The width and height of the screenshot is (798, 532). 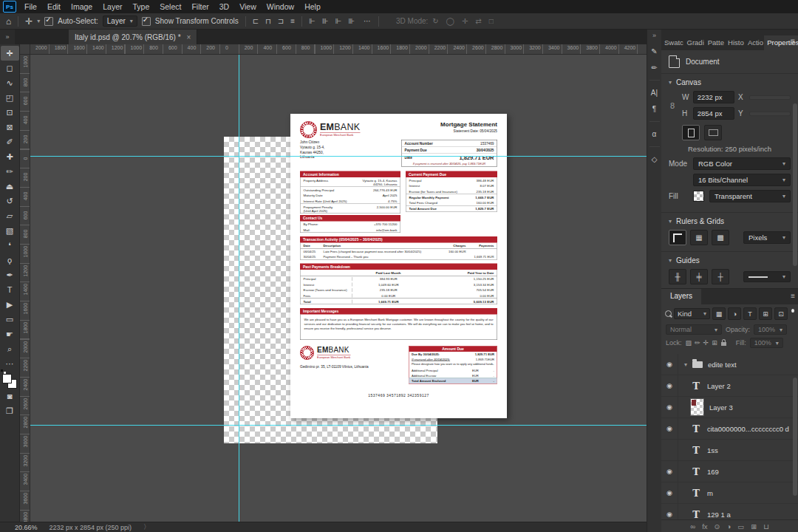 What do you see at coordinates (10, 334) in the screenshot?
I see `hand-tool: ☛` at bounding box center [10, 334].